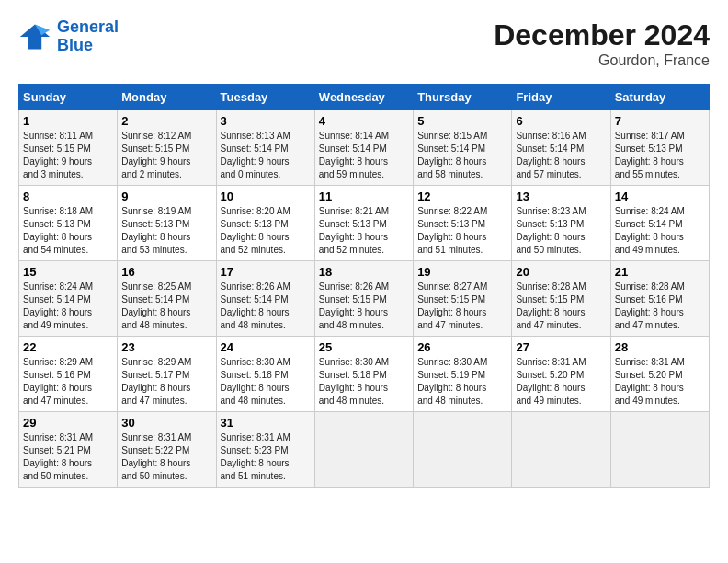 The height and width of the screenshot is (563, 728). What do you see at coordinates (266, 155) in the screenshot?
I see `day-info: Sunrise: 8:13 AMSunset: 5:14 PMDaylight:…` at bounding box center [266, 155].